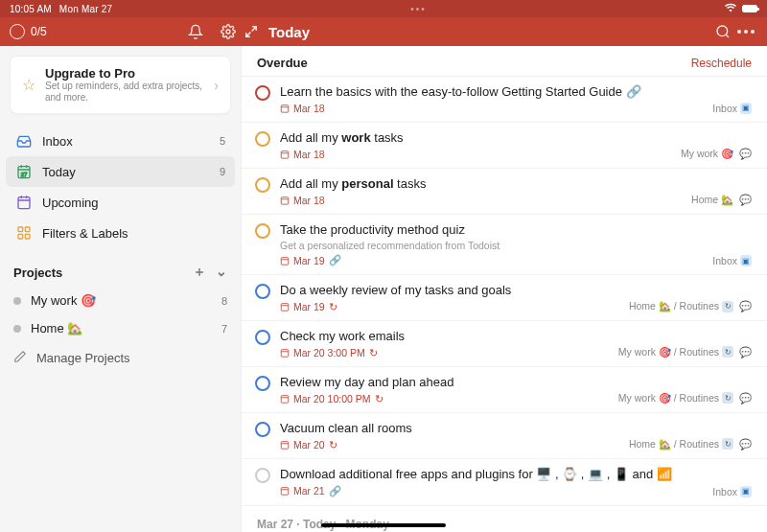 The image size is (767, 532). What do you see at coordinates (504, 298) in the screenshot?
I see `task-row: Do a weekly review of my tasks and goals…` at bounding box center [504, 298].